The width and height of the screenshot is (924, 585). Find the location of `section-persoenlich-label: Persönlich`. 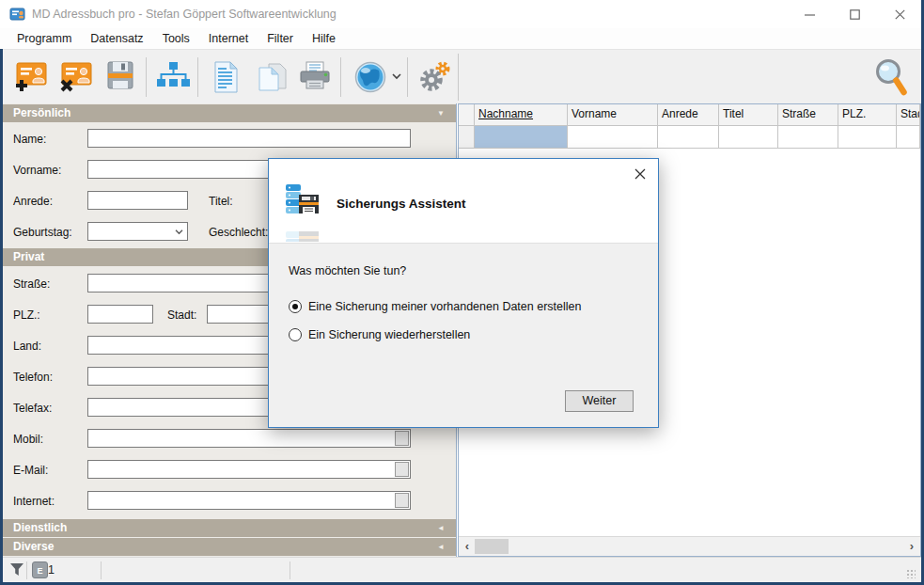

section-persoenlich-label: Persönlich is located at coordinates (41, 113).